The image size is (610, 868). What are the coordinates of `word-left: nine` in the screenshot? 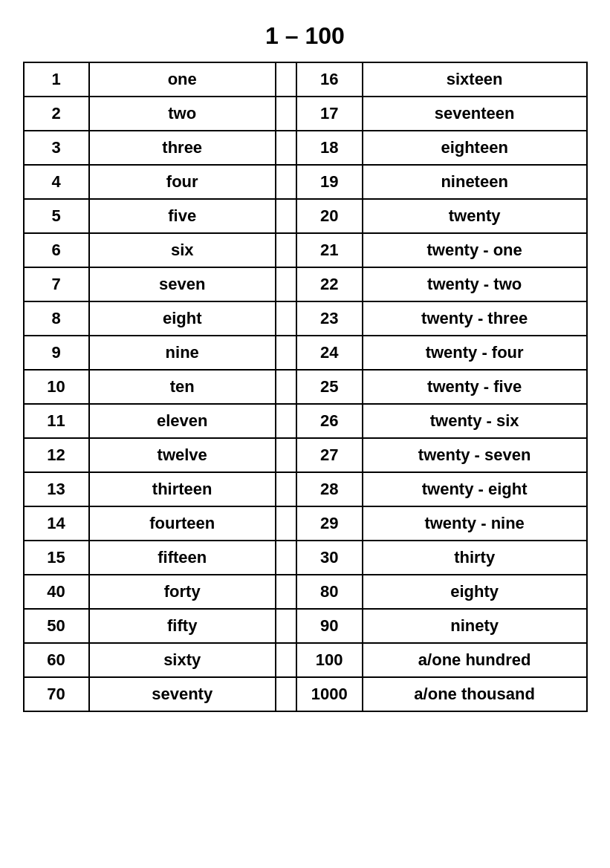 It's located at (183, 353).